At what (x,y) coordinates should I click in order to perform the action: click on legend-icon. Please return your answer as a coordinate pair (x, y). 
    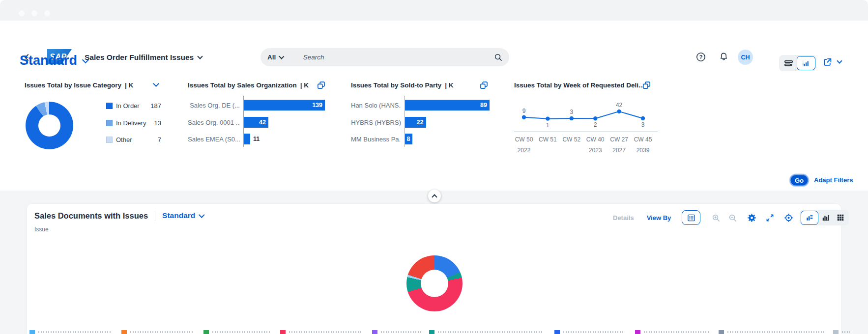
    Looking at the image, I should click on (691, 218).